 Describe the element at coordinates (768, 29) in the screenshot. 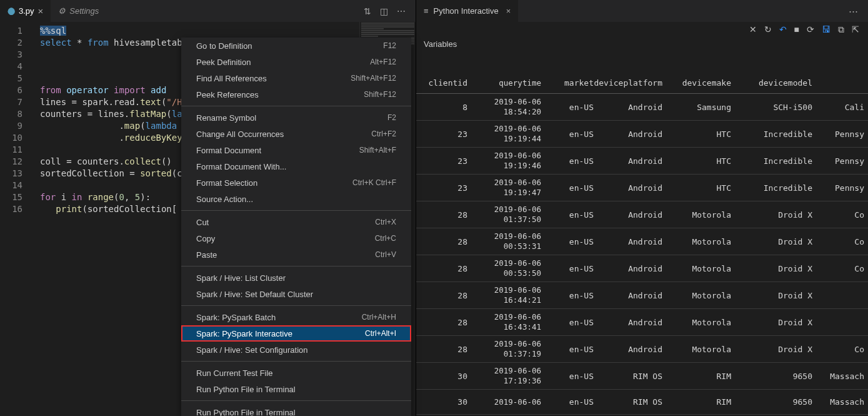

I see `refresh-icon: ↻` at that location.